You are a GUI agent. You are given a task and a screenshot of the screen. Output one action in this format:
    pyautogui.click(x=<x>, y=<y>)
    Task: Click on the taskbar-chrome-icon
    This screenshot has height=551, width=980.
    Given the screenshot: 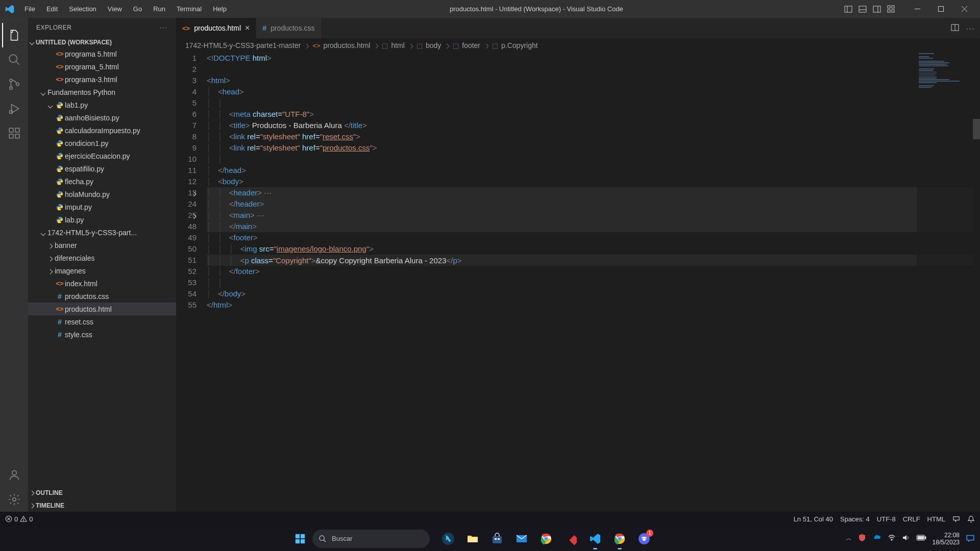 What is the action you would take?
    pyautogui.click(x=546, y=539)
    